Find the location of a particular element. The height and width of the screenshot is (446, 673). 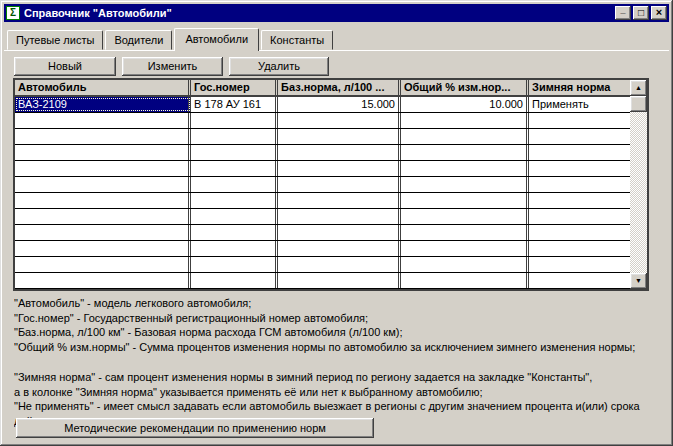

cell-total-pct: 10.000 is located at coordinates (465, 104).